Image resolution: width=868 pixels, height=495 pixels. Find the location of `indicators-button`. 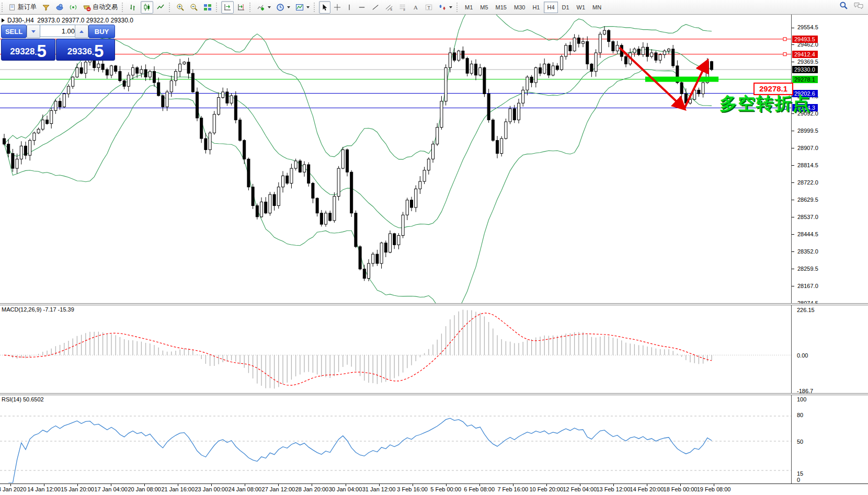

indicators-button is located at coordinates (264, 7).